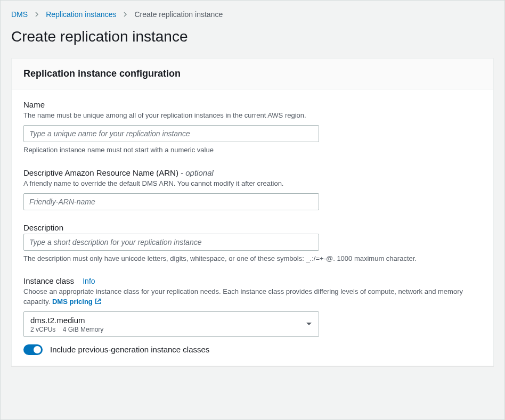  What do you see at coordinates (252, 228) in the screenshot?
I see `description-label: Description` at bounding box center [252, 228].